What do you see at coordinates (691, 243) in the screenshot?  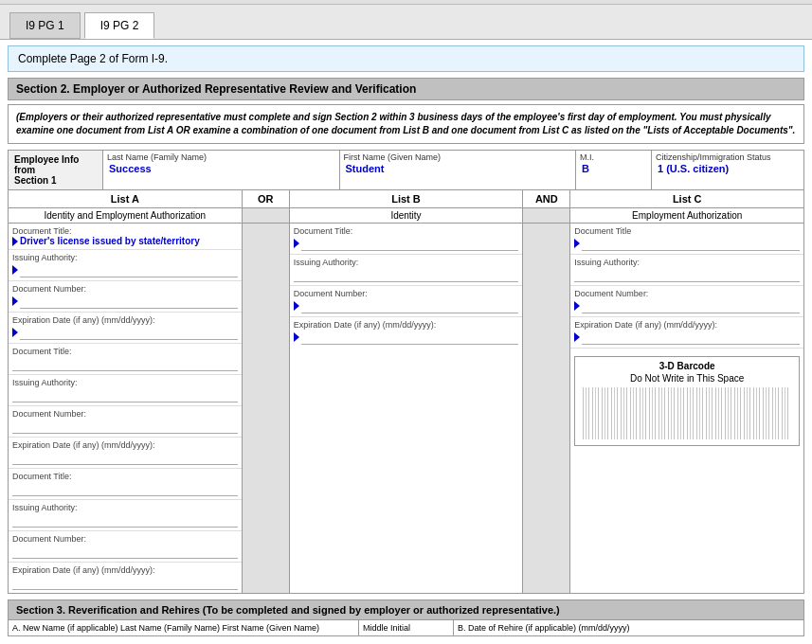 I see `col-c-doc-title-input` at bounding box center [691, 243].